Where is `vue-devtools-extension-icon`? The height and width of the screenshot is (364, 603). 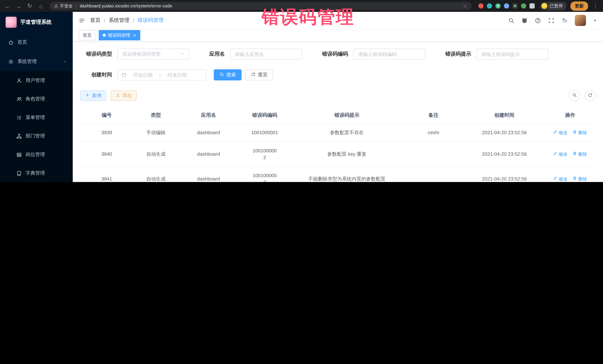 vue-devtools-extension-icon is located at coordinates (498, 6).